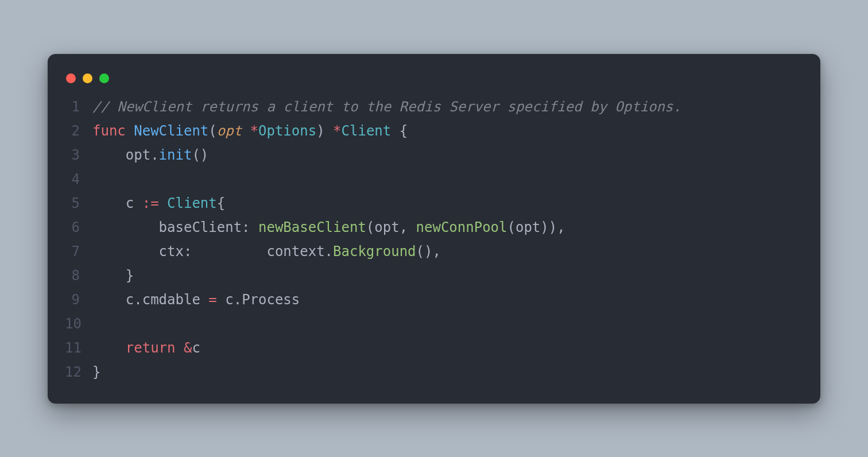 This screenshot has height=457, width=868. I want to click on line-number: 3, so click(79, 155).